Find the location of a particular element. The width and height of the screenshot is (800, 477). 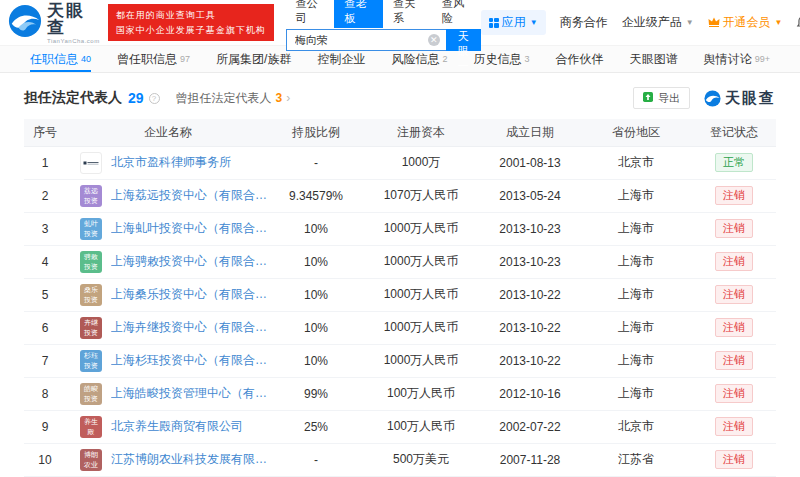

nav-cooperation-label: 商务合作 is located at coordinates (584, 22).